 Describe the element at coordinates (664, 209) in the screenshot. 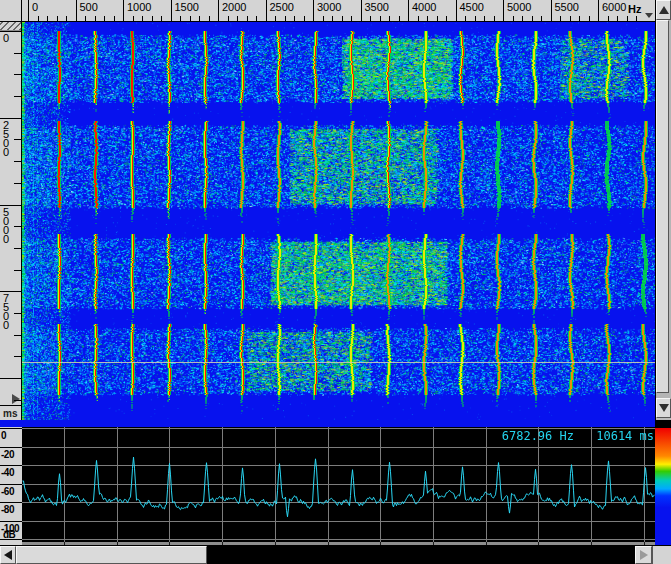

I see `vertical-scrollbar-track` at that location.